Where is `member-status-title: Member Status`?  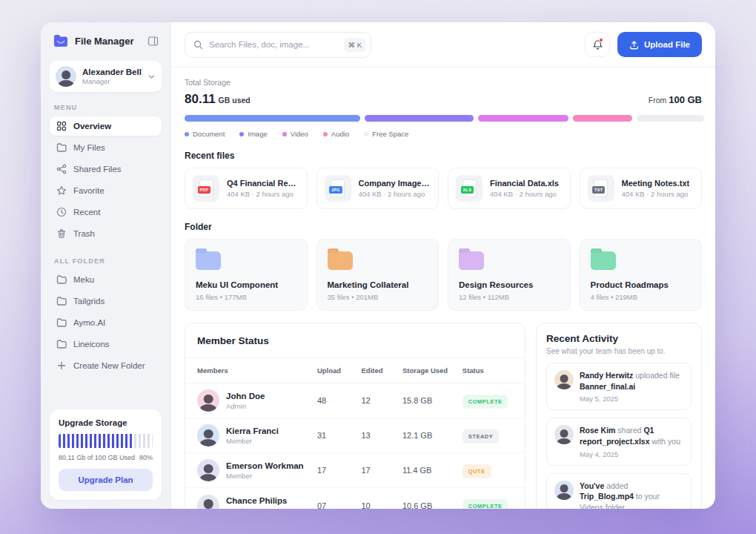 member-status-title: Member Status is located at coordinates (233, 341).